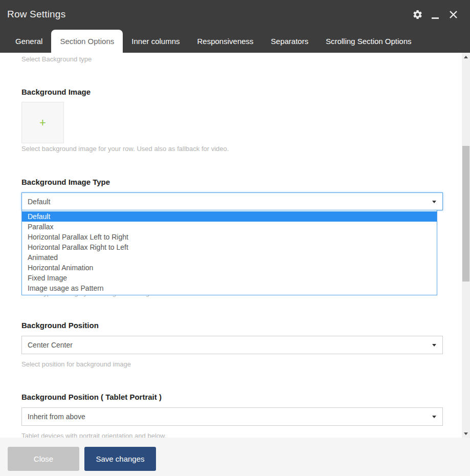 Image resolution: width=470 pixels, height=476 pixels. What do you see at coordinates (229, 247) in the screenshot?
I see `dropdown-option: Horizontal Parallax Right to Left` at bounding box center [229, 247].